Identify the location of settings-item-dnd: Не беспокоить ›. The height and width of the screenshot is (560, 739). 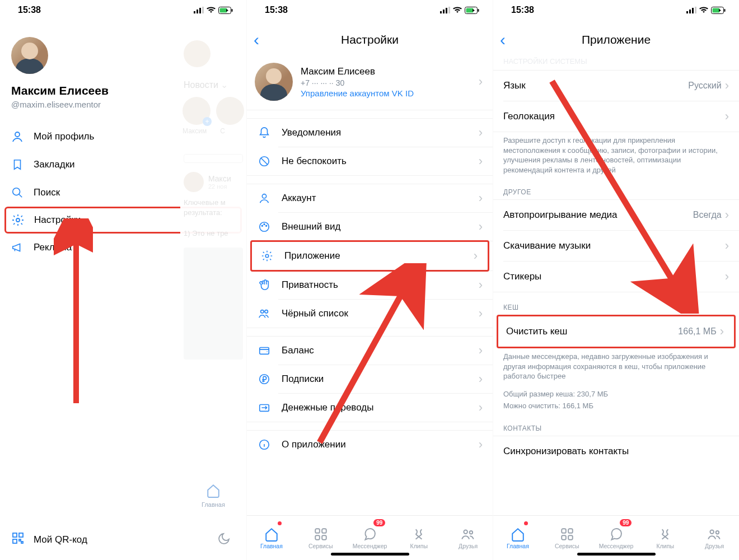
(370, 161).